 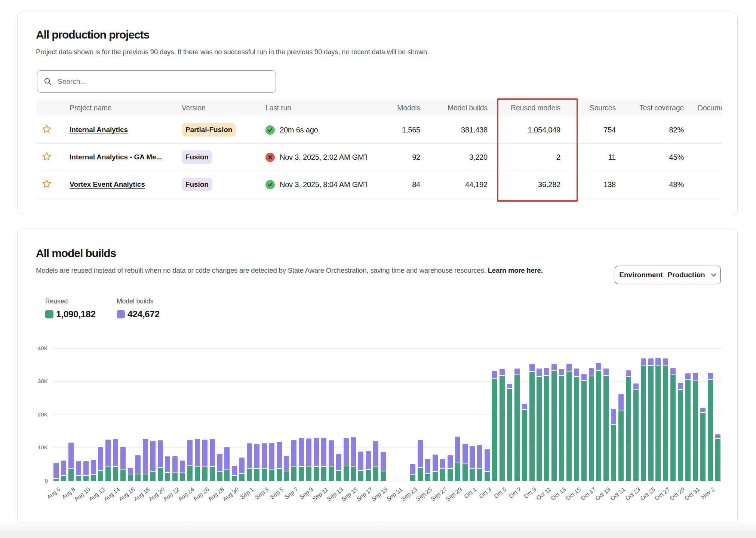 I want to click on header-last-run: Last run, so click(x=320, y=108).